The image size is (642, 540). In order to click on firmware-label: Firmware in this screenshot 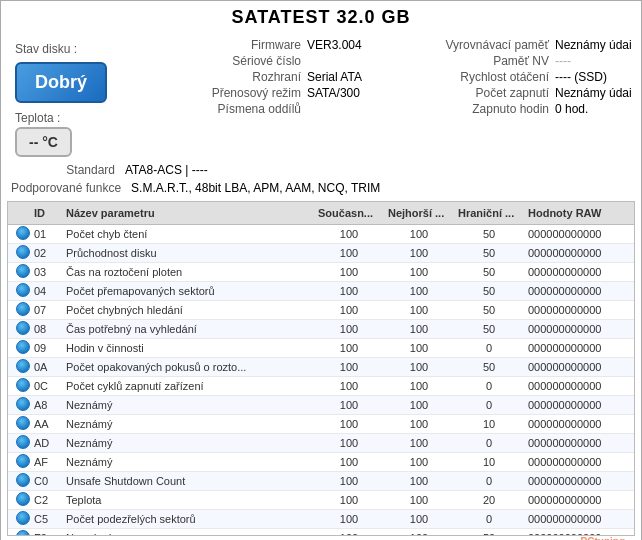, I will do `click(257, 45)`.